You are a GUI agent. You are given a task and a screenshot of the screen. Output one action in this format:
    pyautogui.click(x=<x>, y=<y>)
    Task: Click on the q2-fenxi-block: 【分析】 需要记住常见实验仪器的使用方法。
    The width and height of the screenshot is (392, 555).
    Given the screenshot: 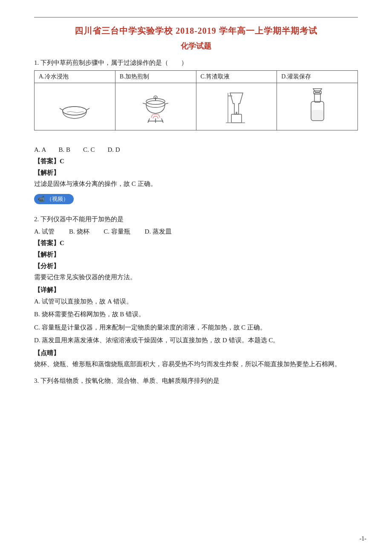 What is the action you would take?
    pyautogui.click(x=196, y=273)
    